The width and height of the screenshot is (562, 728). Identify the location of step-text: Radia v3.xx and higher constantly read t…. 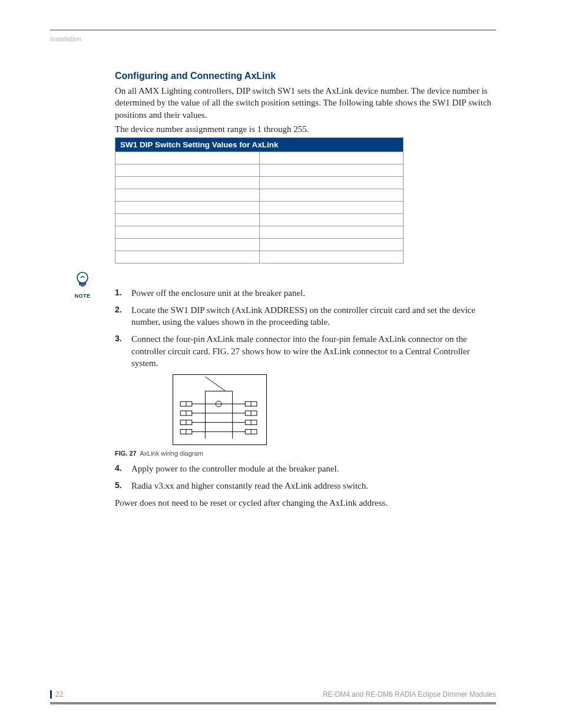
(250, 486).